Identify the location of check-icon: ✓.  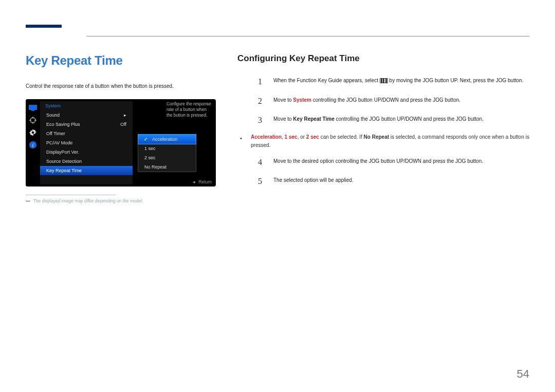
(146, 139).